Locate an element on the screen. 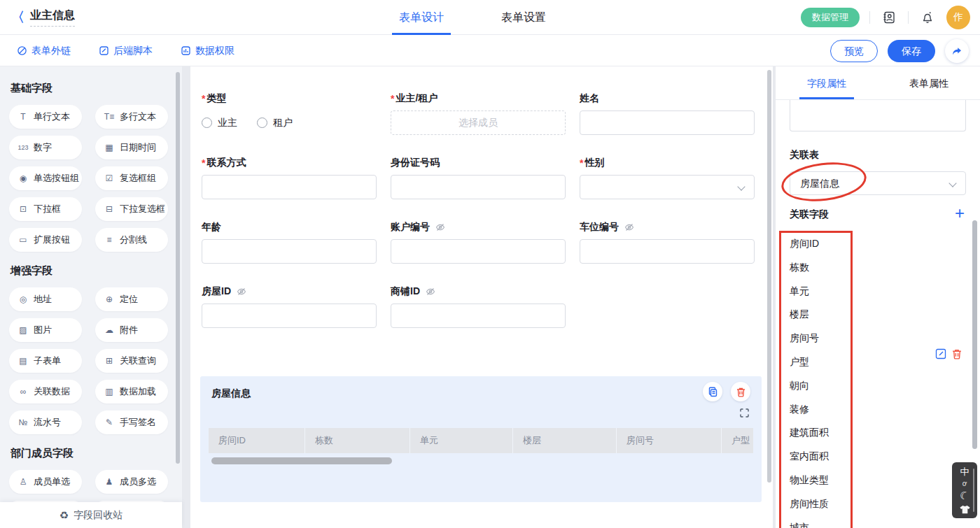 Image resolution: width=980 pixels, height=528 pixels. user-avatar: 作 is located at coordinates (958, 17).